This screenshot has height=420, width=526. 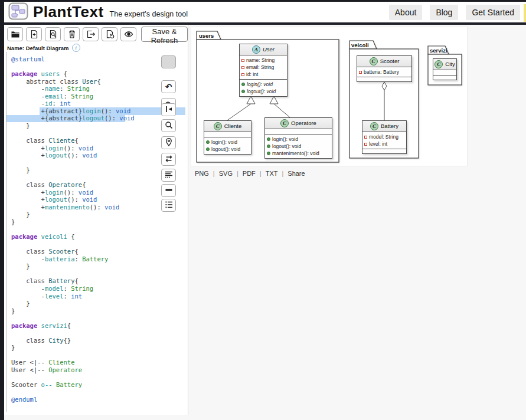 I want to click on brand-title: PlantText, so click(x=68, y=12).